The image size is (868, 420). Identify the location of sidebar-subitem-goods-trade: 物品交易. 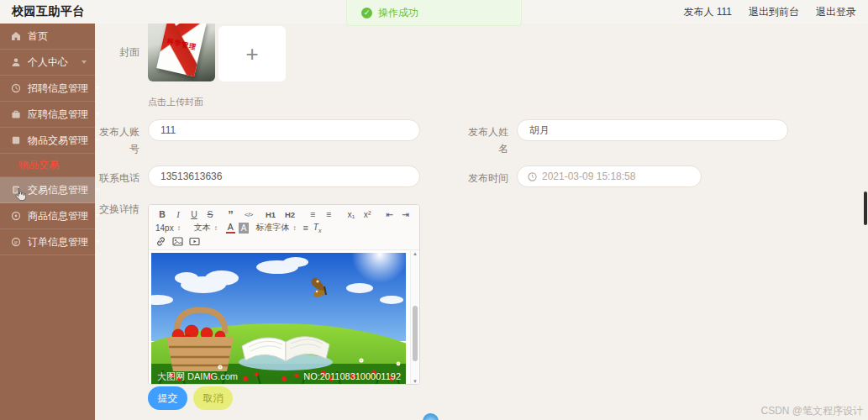
(47, 165).